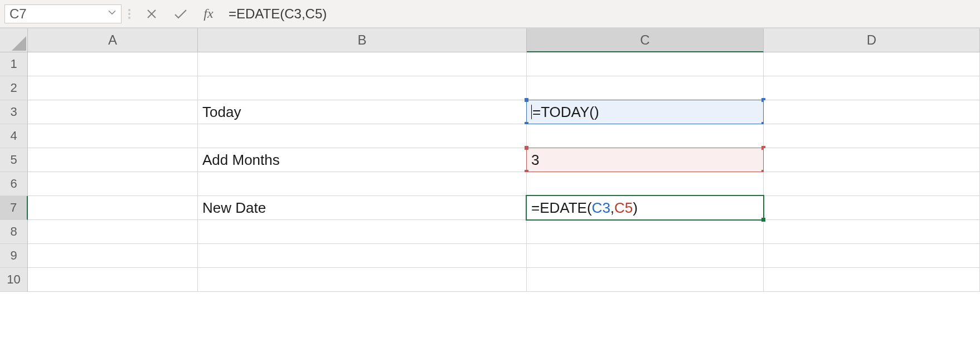 This screenshot has height=352, width=980. What do you see at coordinates (646, 113) in the screenshot?
I see `cell-c3: =TODAY()` at bounding box center [646, 113].